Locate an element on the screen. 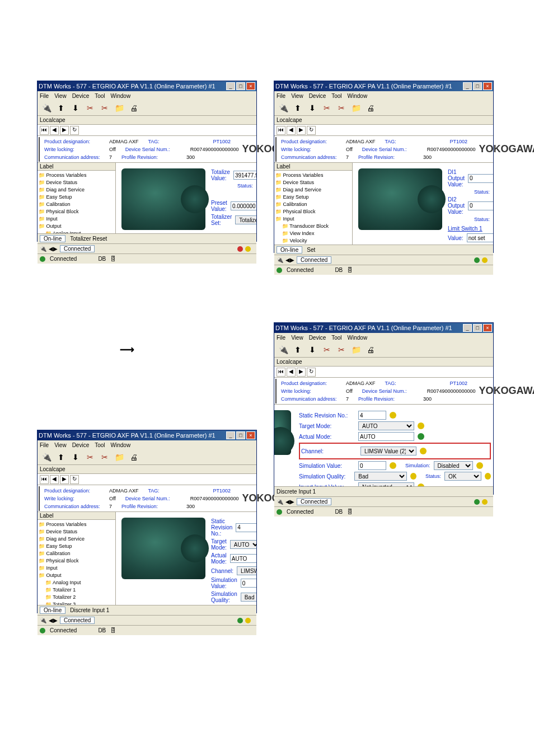  totalize-value-input is located at coordinates (245, 175).